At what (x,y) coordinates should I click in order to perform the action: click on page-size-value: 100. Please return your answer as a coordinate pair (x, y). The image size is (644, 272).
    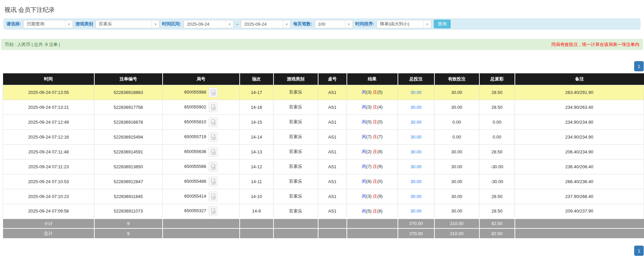
    Looking at the image, I should click on (330, 24).